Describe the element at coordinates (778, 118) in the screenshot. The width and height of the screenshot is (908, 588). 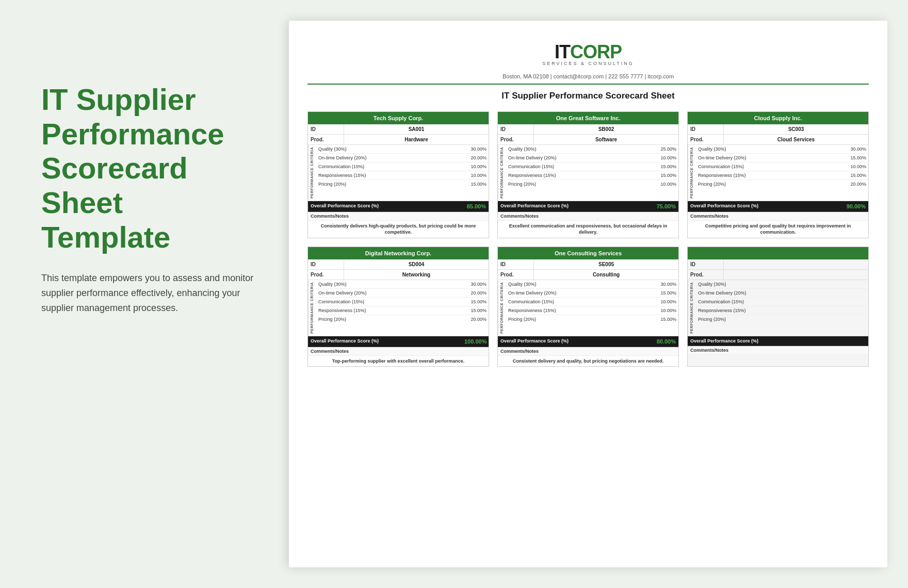
I see `sc-header-2: Cloud Supply Inc.` at that location.